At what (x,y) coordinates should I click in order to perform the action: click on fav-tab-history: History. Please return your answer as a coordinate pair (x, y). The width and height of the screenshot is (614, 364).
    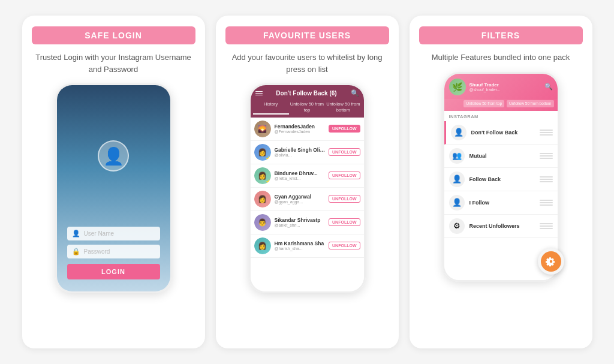
    Looking at the image, I should click on (271, 107).